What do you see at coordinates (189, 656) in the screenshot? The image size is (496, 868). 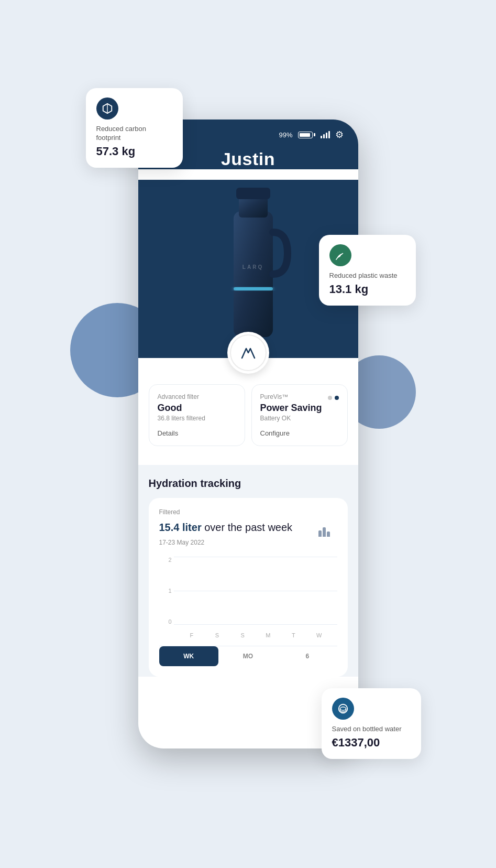 I see `tab-wk: WK` at bounding box center [189, 656].